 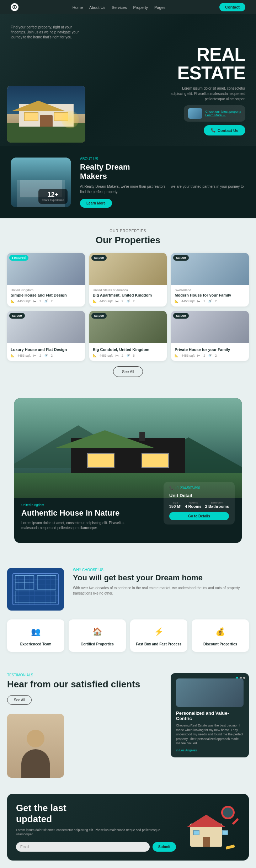 I want to click on bath-icon-2: 🚿, so click(x=128, y=301).